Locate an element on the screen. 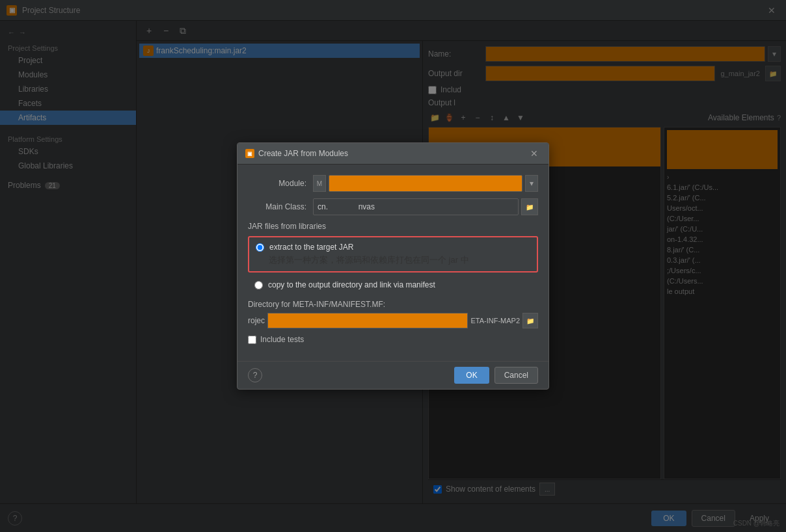 This screenshot has width=786, height=532. extract-option-box: extract to the target JAR 选择第一种方案，将源码和依赖… is located at coordinates (393, 254).